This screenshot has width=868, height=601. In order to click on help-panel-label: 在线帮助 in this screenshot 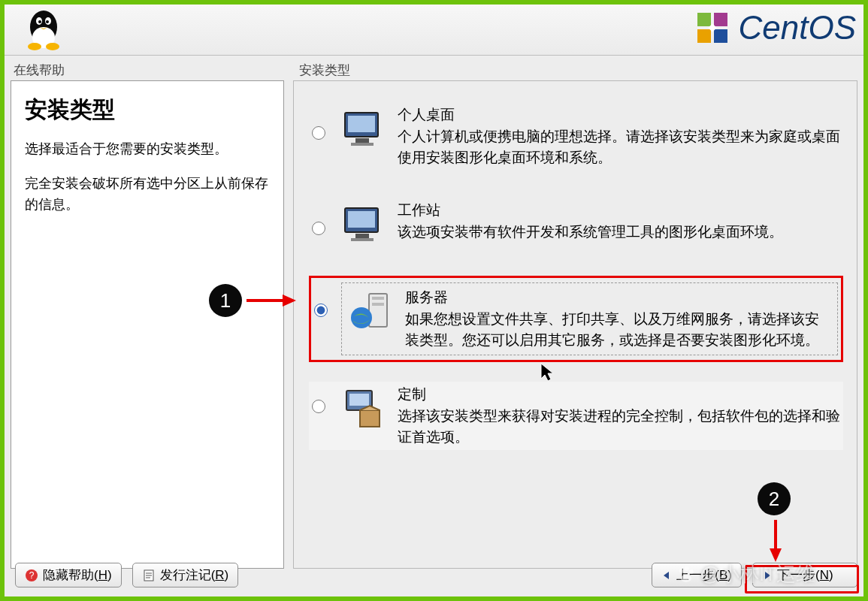, I will do `click(149, 71)`.